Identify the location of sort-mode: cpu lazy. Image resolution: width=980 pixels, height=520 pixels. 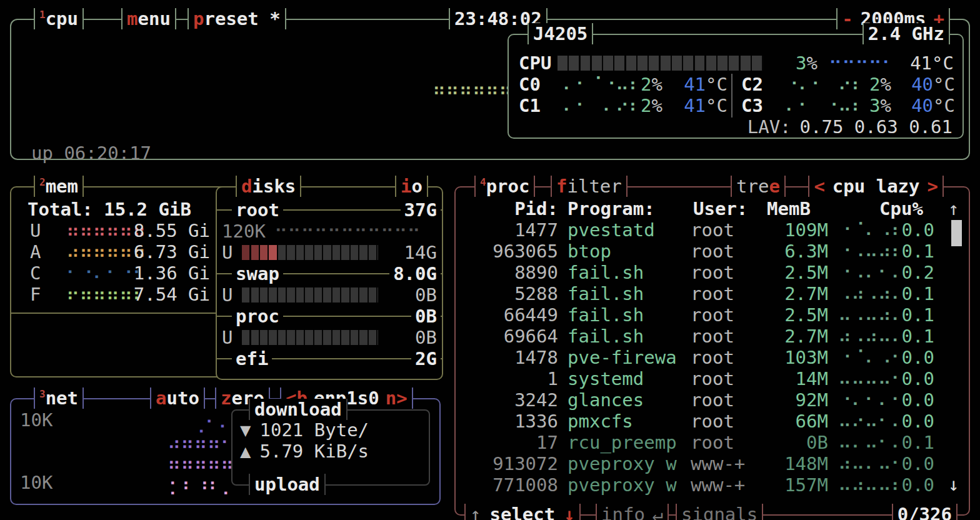
(876, 186).